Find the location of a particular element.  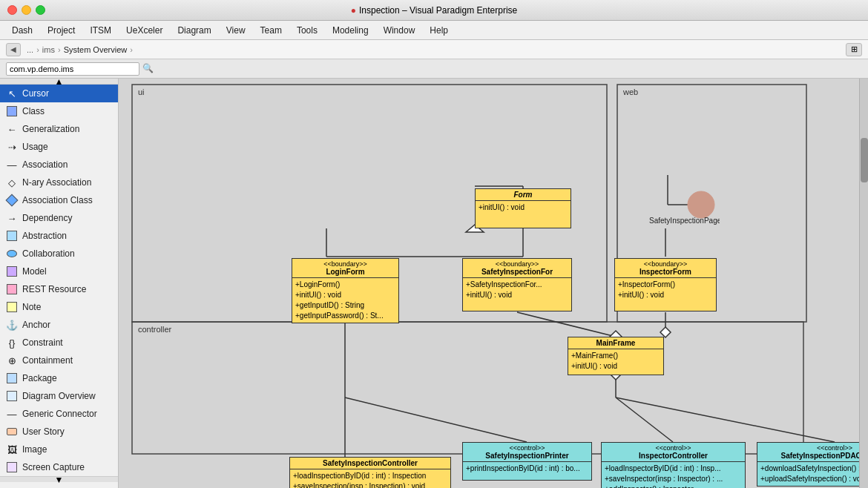

uml-node-inspectorcontroller: <<control>>InspectorController+loadInspe… is located at coordinates (674, 465).